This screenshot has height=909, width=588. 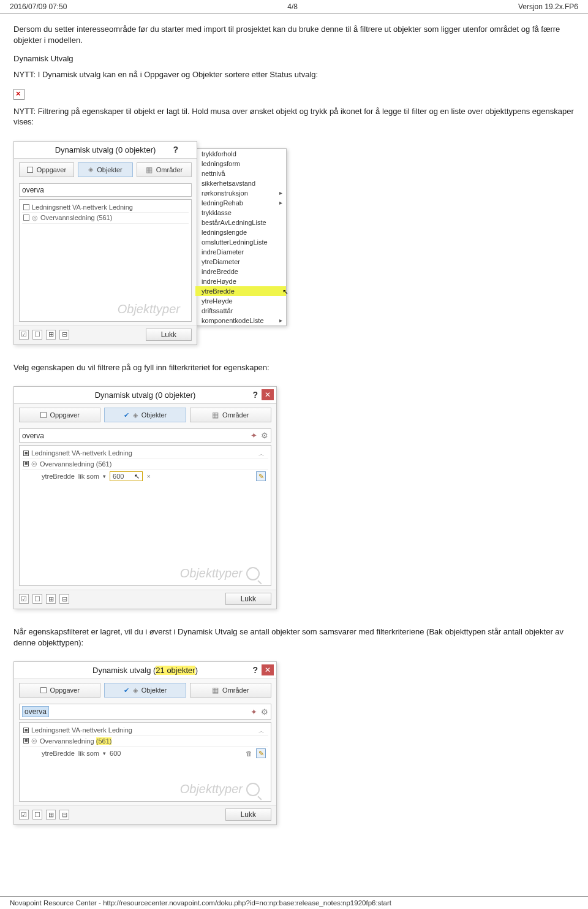 I want to click on dropdown-item: ytreBredde↖, so click(x=241, y=291).